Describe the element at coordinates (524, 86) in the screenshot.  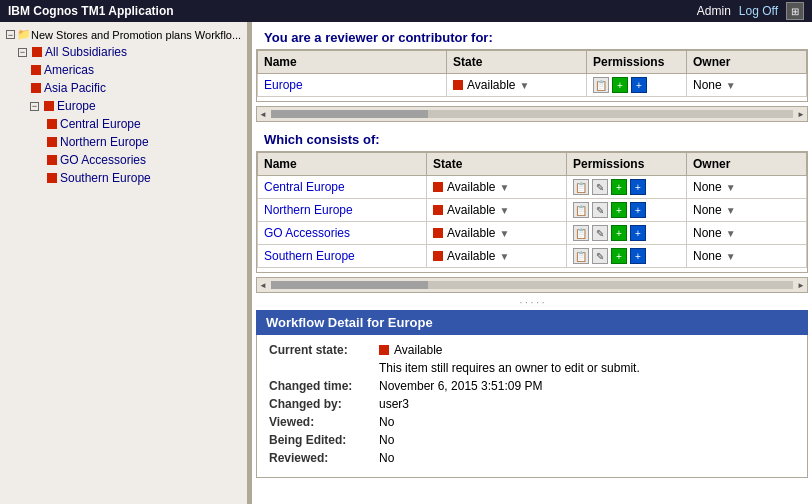
I see `state-dropdown-1: ▼` at that location.